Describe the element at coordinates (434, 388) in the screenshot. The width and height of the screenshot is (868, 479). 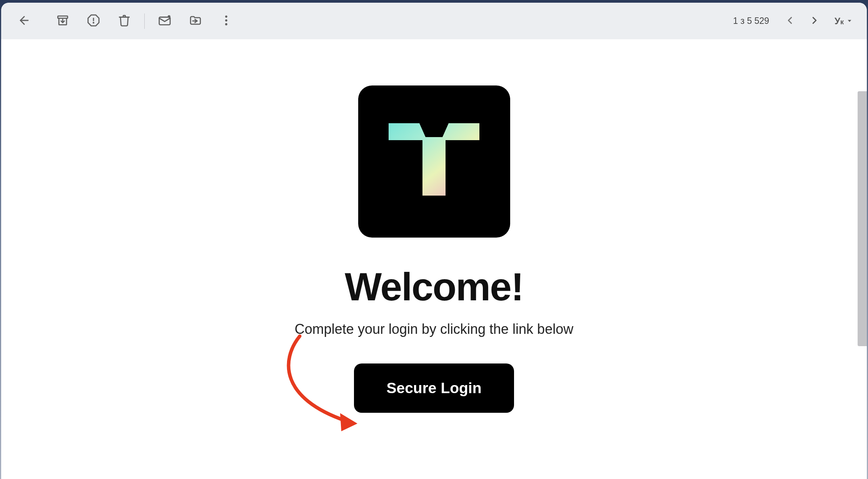
I see `secure-login-button: Secure Login` at that location.